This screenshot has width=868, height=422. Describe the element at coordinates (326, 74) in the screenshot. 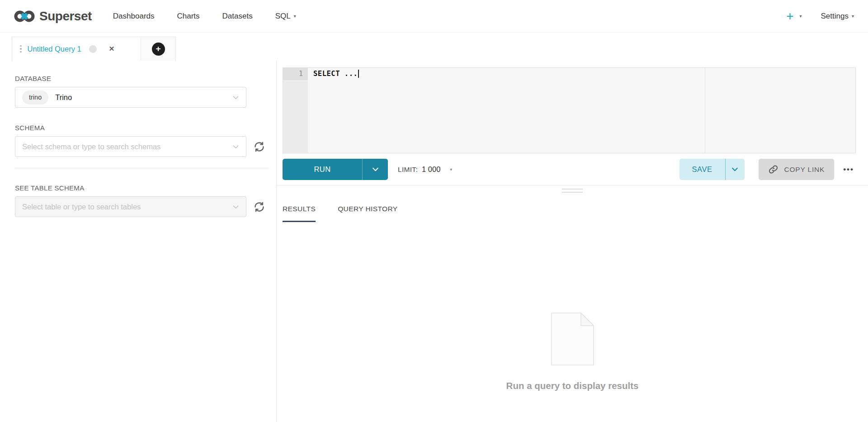

I see `sql-keyword: SELECT` at that location.